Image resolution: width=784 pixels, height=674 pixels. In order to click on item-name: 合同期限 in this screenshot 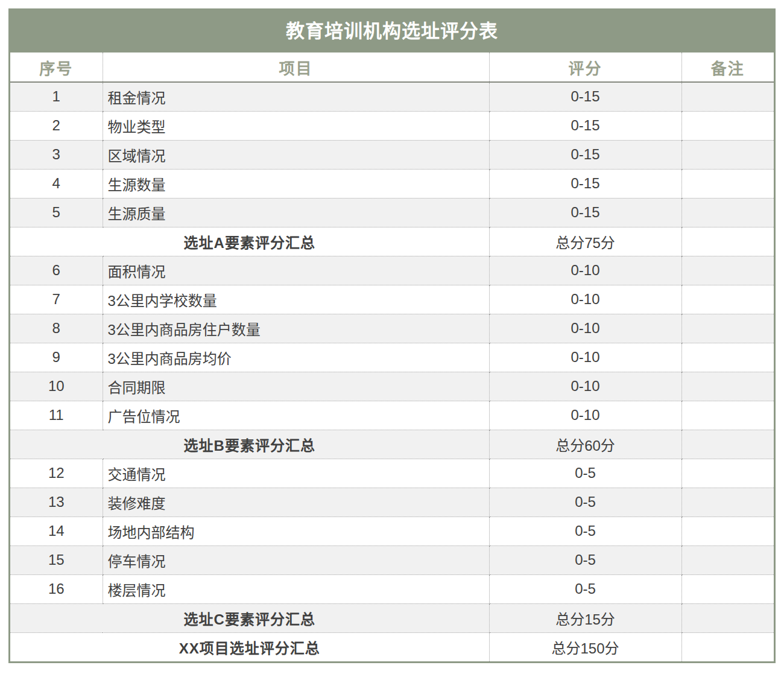, I will do `click(296, 386)`.